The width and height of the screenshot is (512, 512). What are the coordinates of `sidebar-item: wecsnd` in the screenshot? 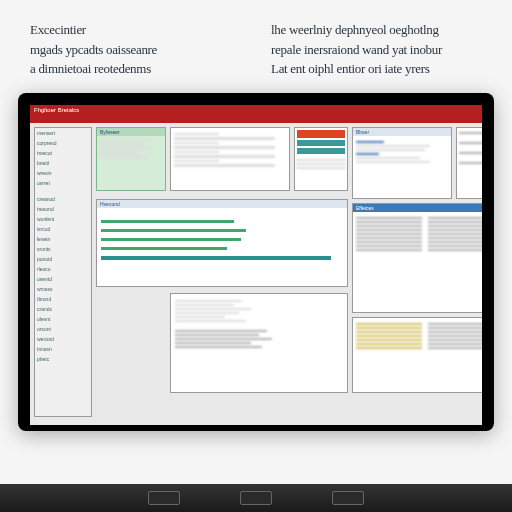 It's located at (63, 339).